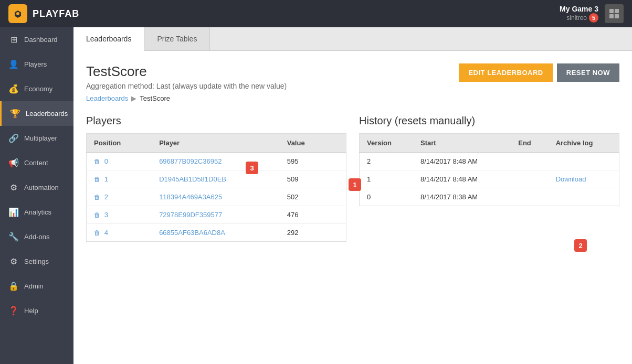  What do you see at coordinates (14, 311) in the screenshot?
I see `help-icon: ❓` at bounding box center [14, 311].